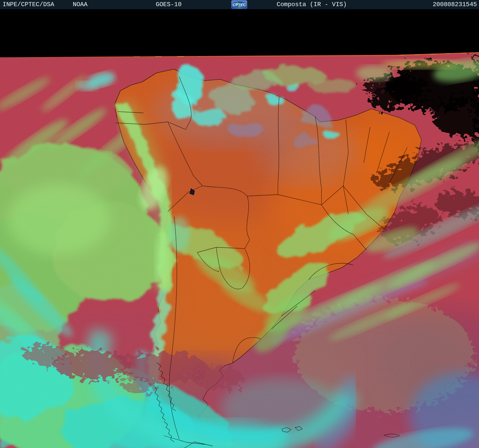  What do you see at coordinates (455, 5) in the screenshot?
I see `timestamp-label: 200808231545` at bounding box center [455, 5].